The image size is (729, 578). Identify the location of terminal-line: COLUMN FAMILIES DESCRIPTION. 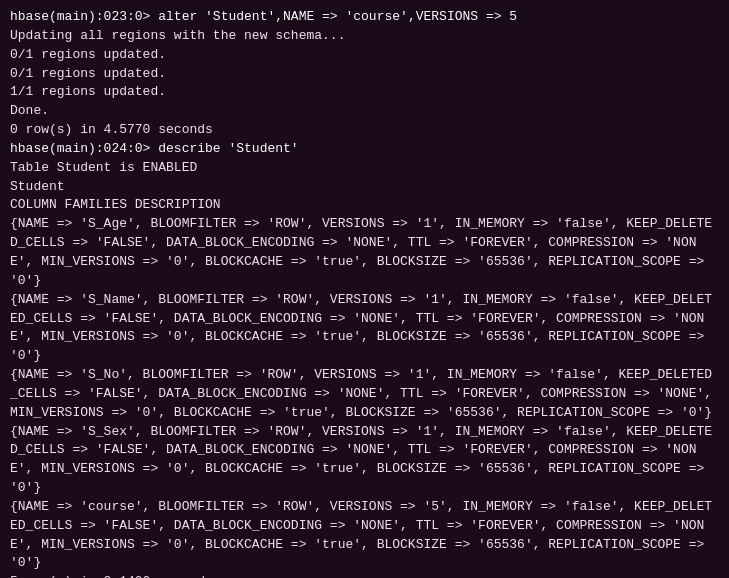
(364, 206).